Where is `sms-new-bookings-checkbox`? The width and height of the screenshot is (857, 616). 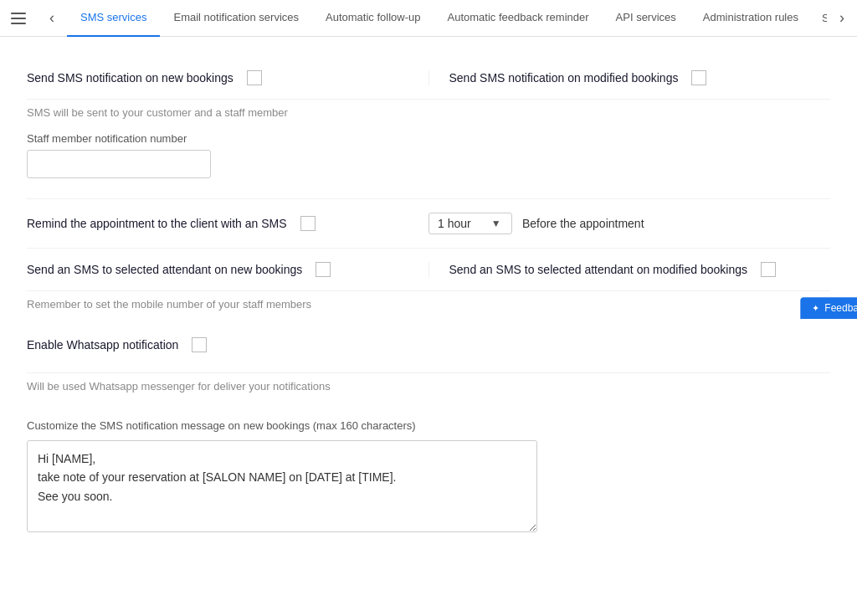
sms-new-bookings-checkbox is located at coordinates (254, 78).